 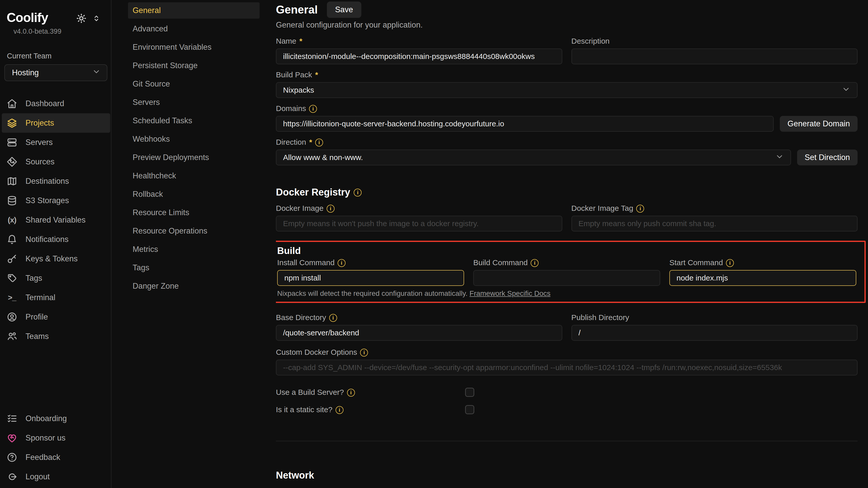 What do you see at coordinates (194, 231) in the screenshot?
I see `settings-tab-resource-operations: Resource Operations` at bounding box center [194, 231].